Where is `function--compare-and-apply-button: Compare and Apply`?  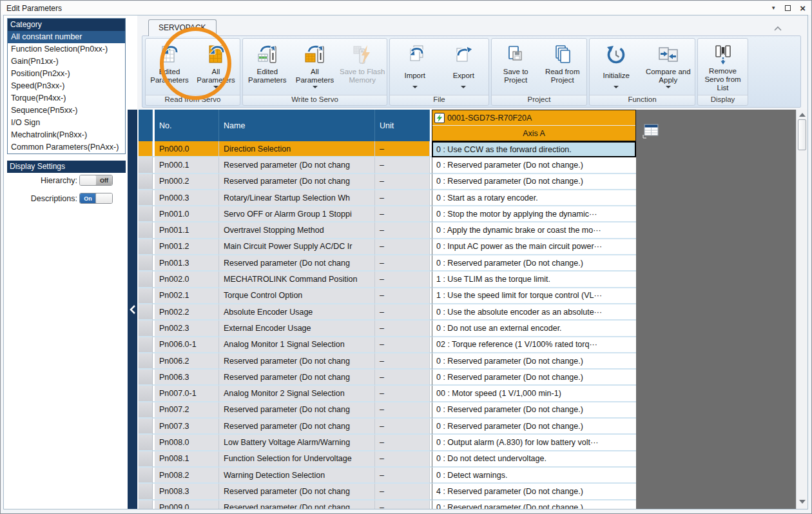
function--compare-and-apply-button: Compare and Apply is located at coordinates (669, 67).